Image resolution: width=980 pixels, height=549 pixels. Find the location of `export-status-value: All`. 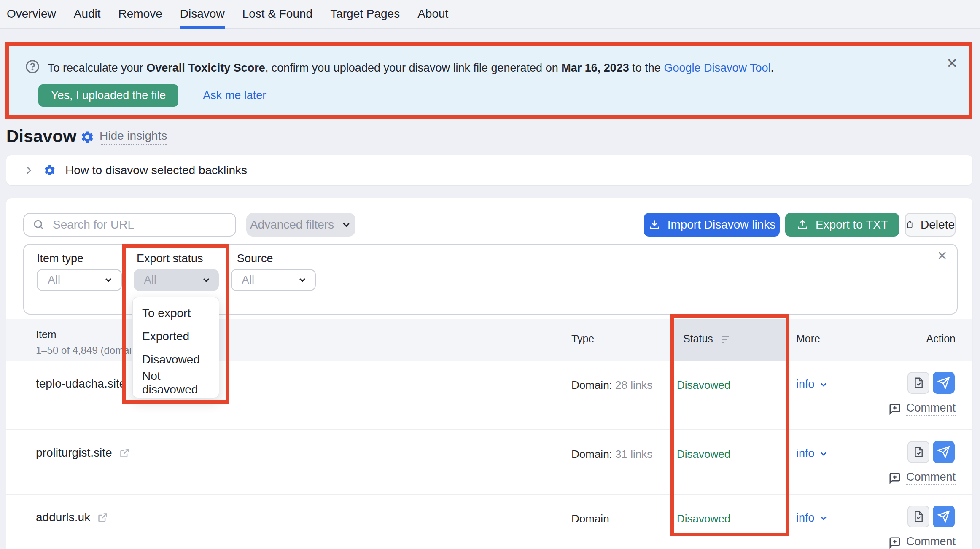

export-status-value: All is located at coordinates (150, 280).